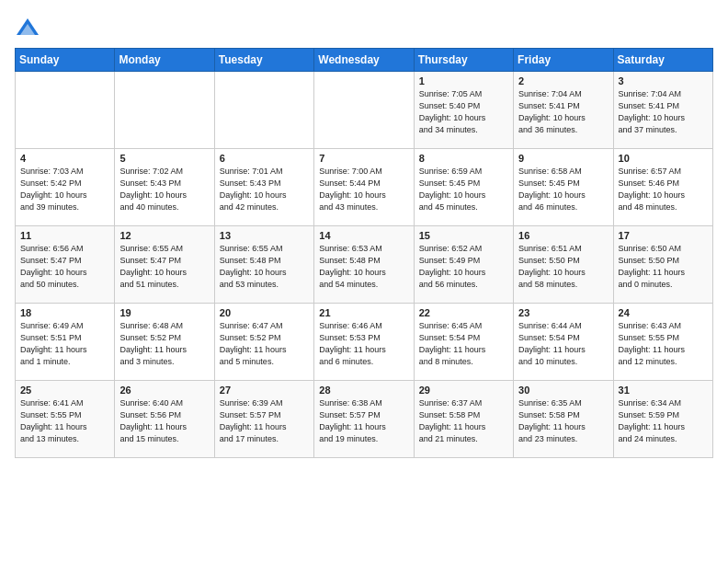  I want to click on weekday-header-monday: Monday, so click(165, 61).